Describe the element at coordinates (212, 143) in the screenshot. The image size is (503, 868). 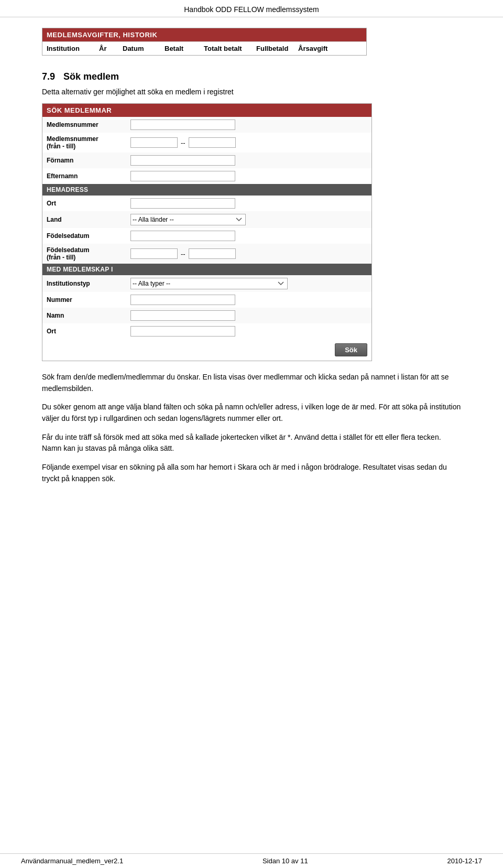
I see `input-medlemsnummer-to` at that location.